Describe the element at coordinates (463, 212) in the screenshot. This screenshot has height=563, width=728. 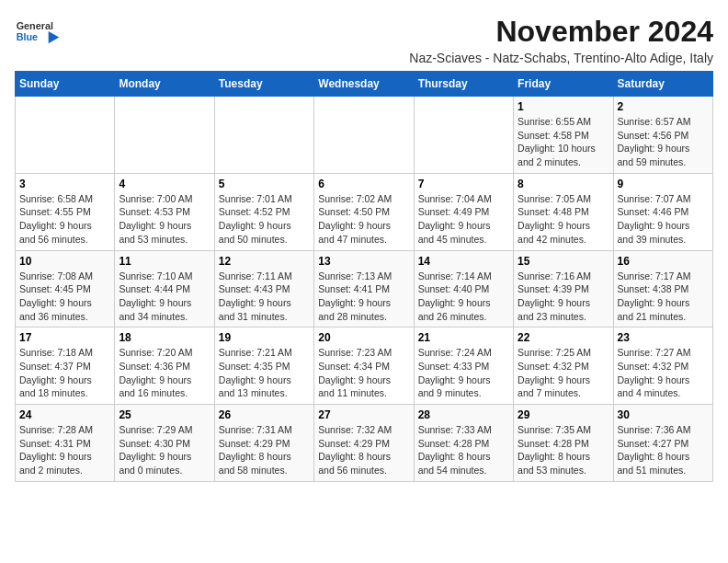
I see `calendar-cell: 7Sunrise: 7:04 AM Sunset: 4:49 PM Daylig…` at that location.